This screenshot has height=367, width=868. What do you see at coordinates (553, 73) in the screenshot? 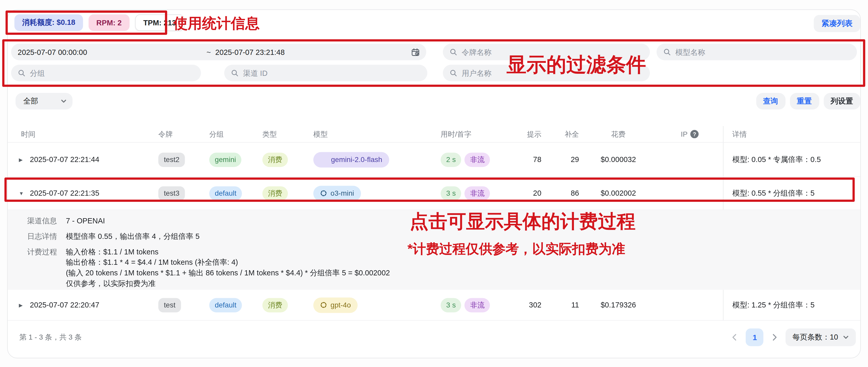
I see `user-name-input` at bounding box center [553, 73].